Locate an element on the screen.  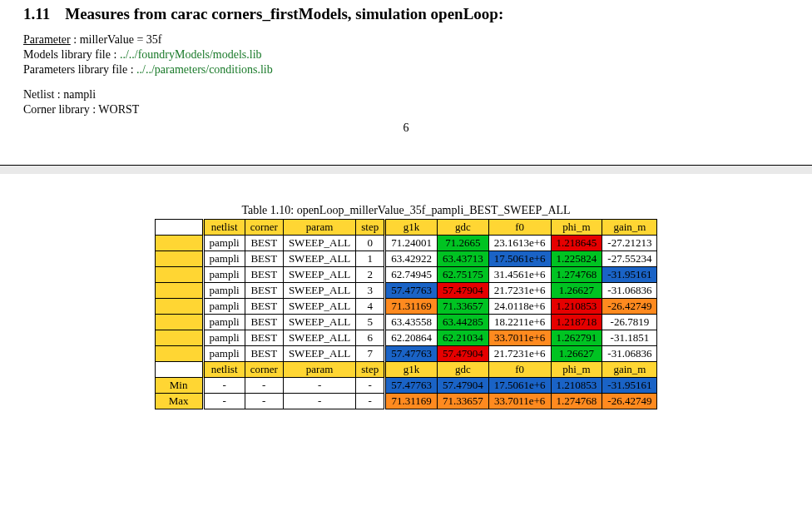
table-cell: 1 is located at coordinates (371, 260).